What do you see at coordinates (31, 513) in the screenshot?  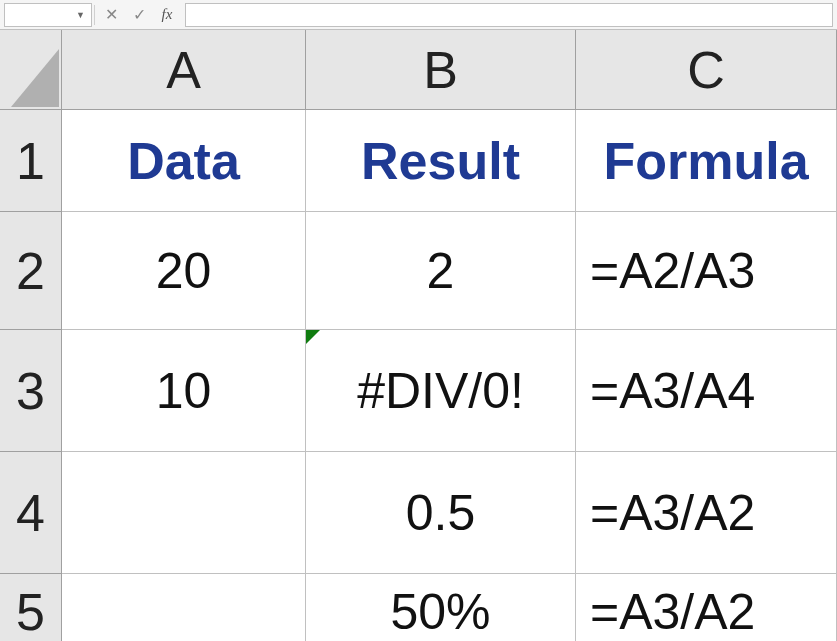 I see `row-head-4: 4` at bounding box center [31, 513].